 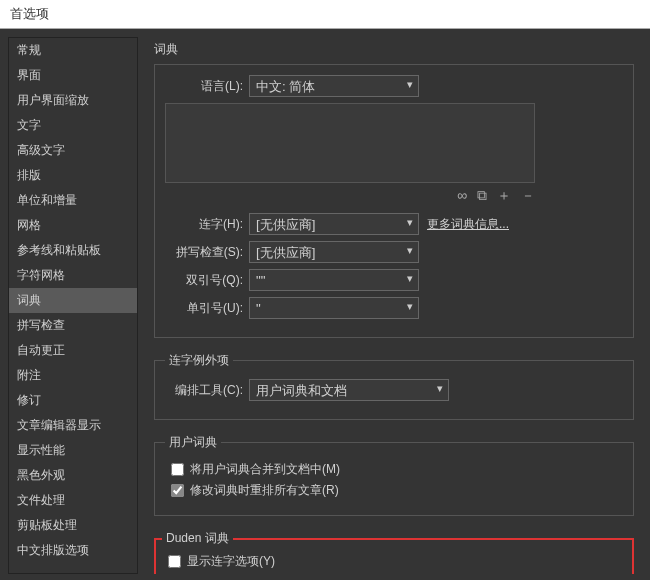 What do you see at coordinates (73, 276) in the screenshot?
I see `sidebar-item: 字符网格` at bounding box center [73, 276].